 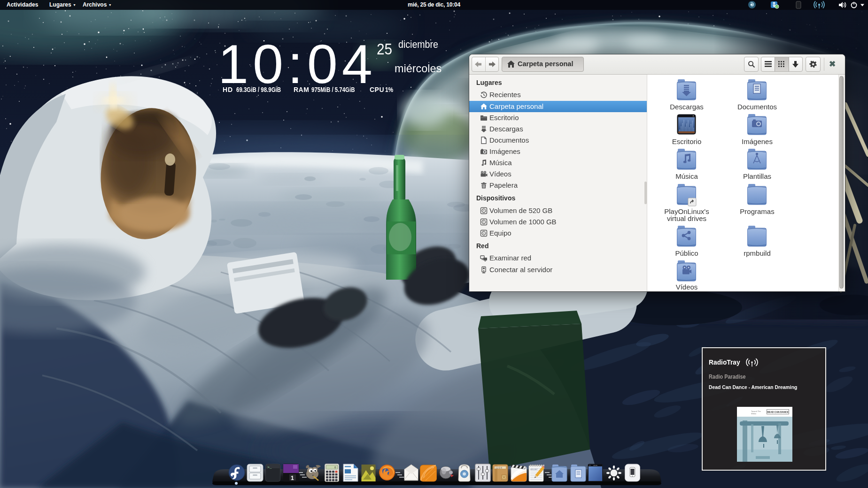 I want to click on svg-text: 1, so click(x=292, y=478).